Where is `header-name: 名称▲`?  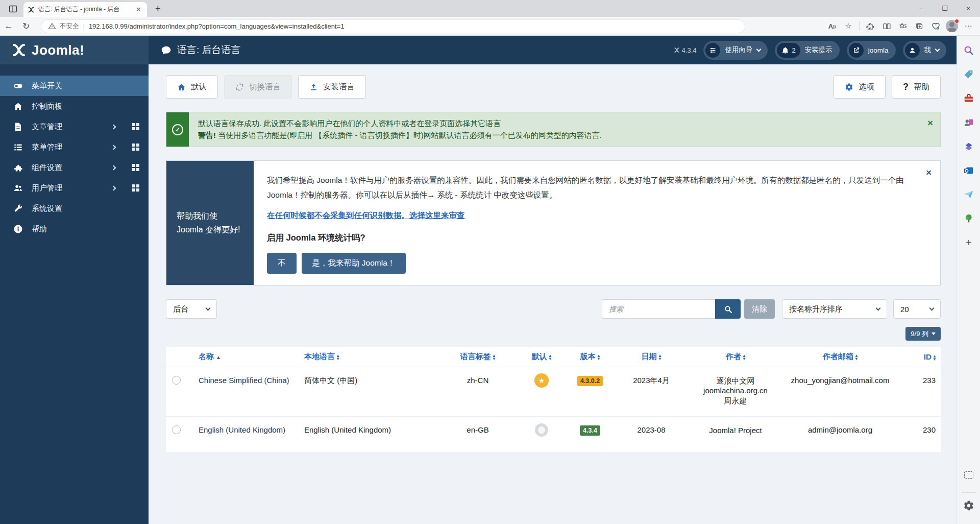
header-name: 名称▲ is located at coordinates (247, 356).